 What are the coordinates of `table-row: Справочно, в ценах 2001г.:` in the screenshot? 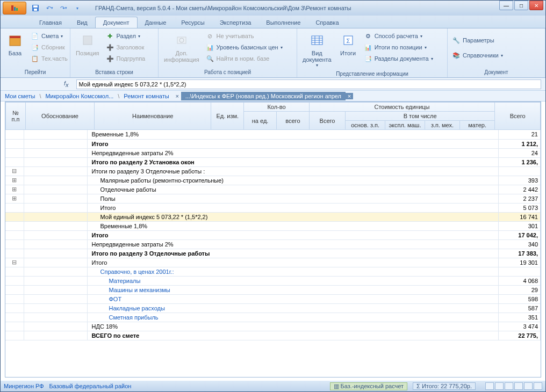 It's located at (273, 272).